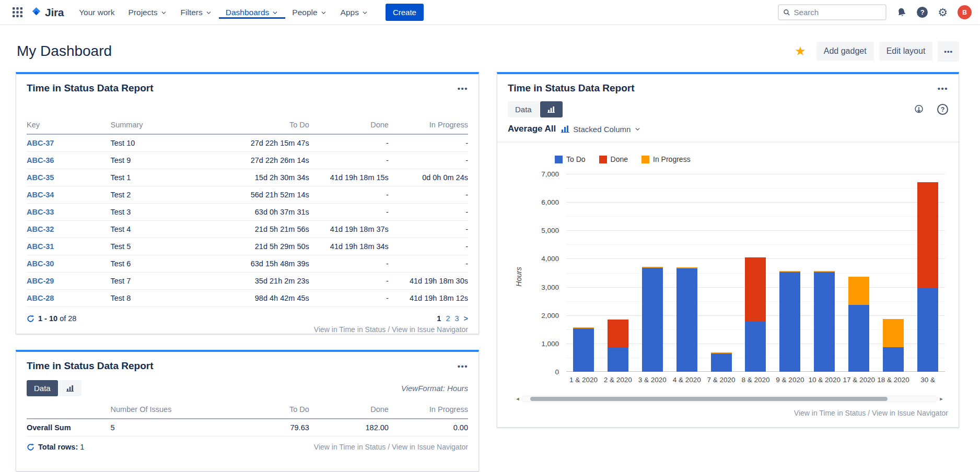  I want to click on next-page-link: >, so click(466, 318).